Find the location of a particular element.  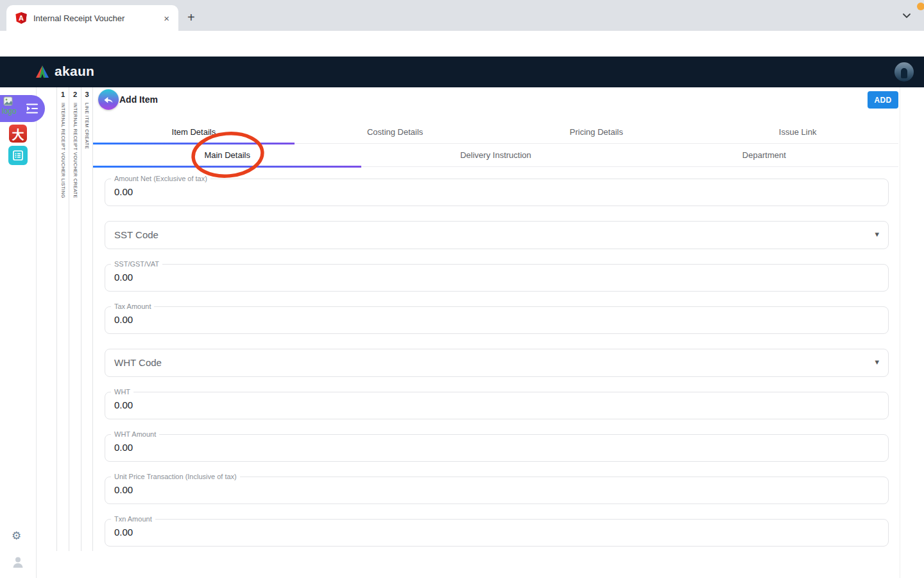

angular-favicon-icon: A is located at coordinates (21, 18).